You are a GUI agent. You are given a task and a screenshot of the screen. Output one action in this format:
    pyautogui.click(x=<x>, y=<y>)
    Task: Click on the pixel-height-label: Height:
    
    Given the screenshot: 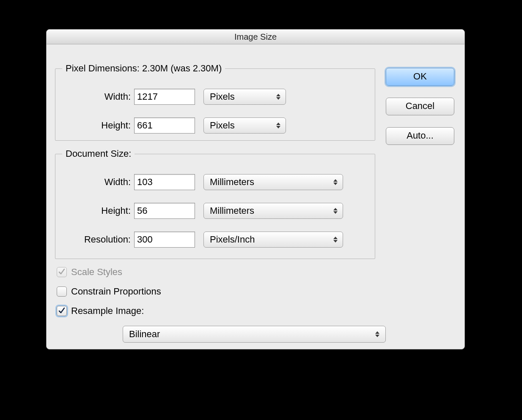 What is the action you would take?
    pyautogui.click(x=95, y=125)
    